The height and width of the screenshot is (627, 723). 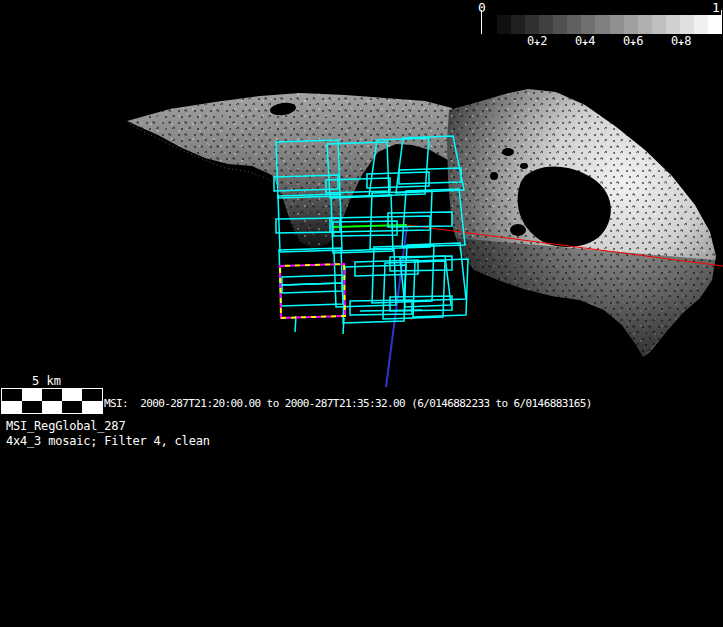 I want to click on colorbar: 0 1 0.2+0.4+0.6+0.8+, so click(x=600, y=26).